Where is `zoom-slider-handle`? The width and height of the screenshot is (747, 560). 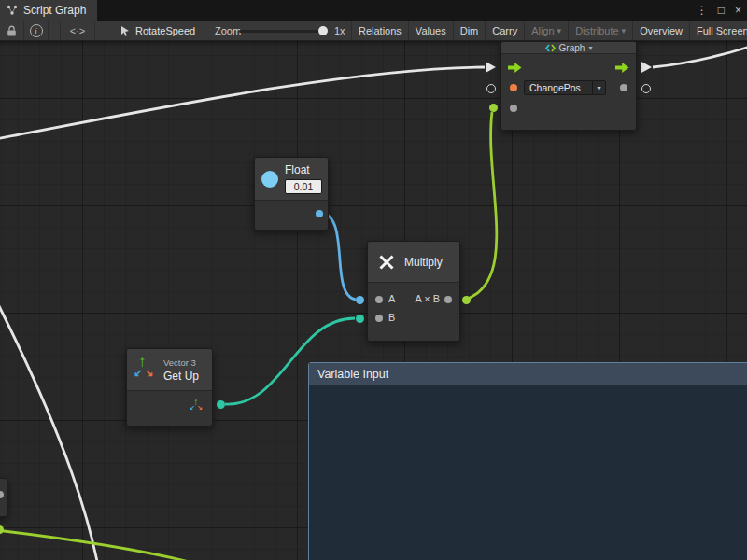 zoom-slider-handle is located at coordinates (323, 31).